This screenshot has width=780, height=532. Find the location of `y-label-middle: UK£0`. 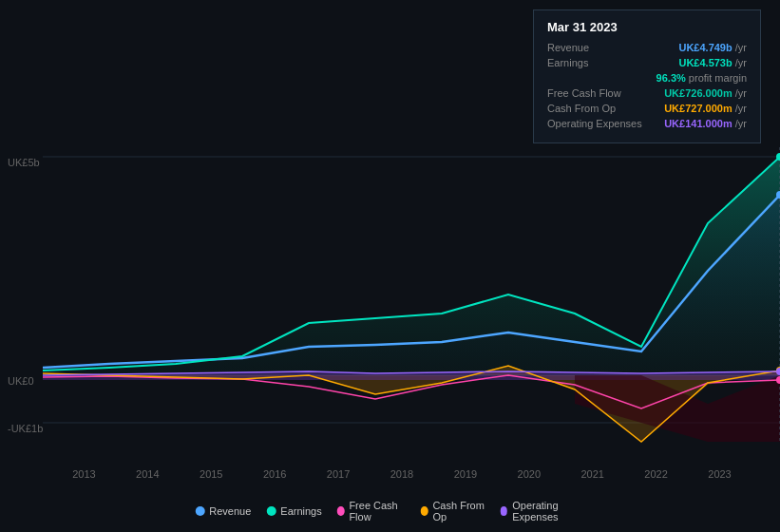

y-label-middle: UK£0 is located at coordinates (21, 381).